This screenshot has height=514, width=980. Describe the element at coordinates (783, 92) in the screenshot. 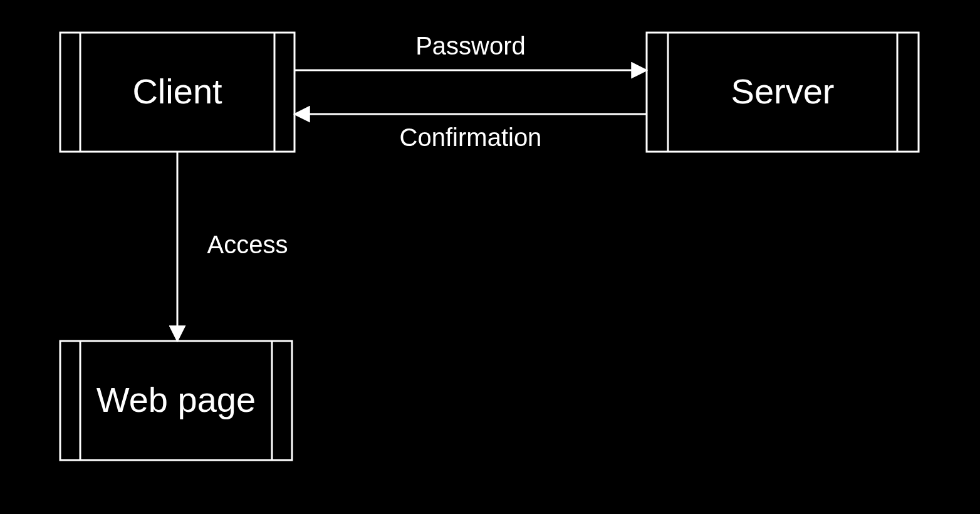

I see `server-label: Server` at that location.